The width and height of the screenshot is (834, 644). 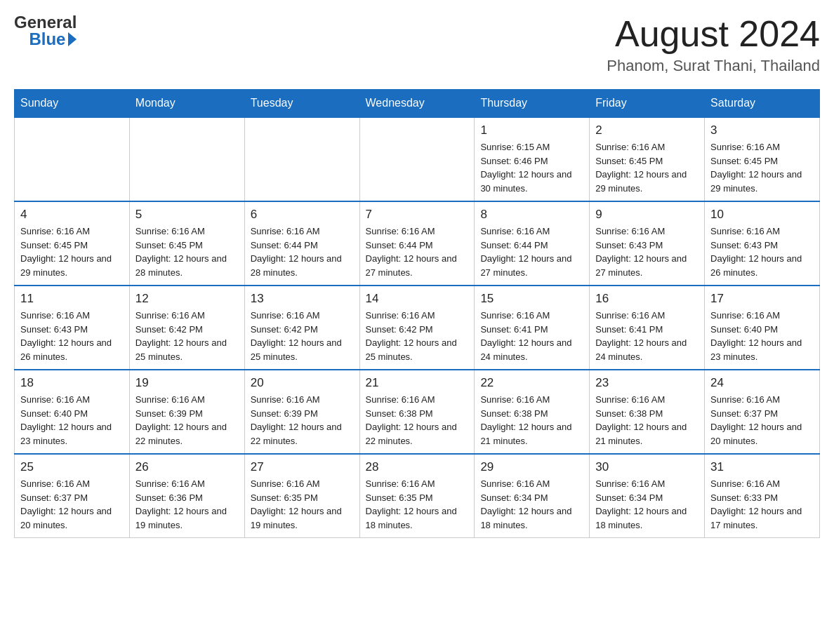 I want to click on calendar-cell: 22Sunrise: 6:16 AMSunset: 6:38 PMDayligh…, so click(x=532, y=412).